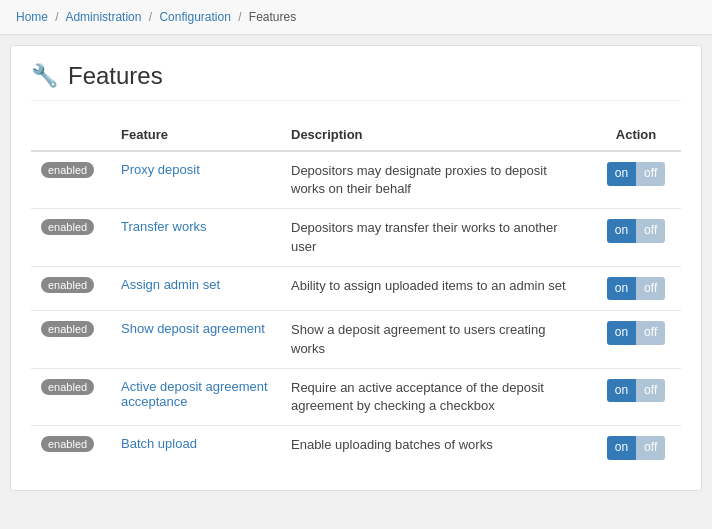 This screenshot has height=529, width=712. I want to click on status-cell-2: enabled, so click(71, 288).